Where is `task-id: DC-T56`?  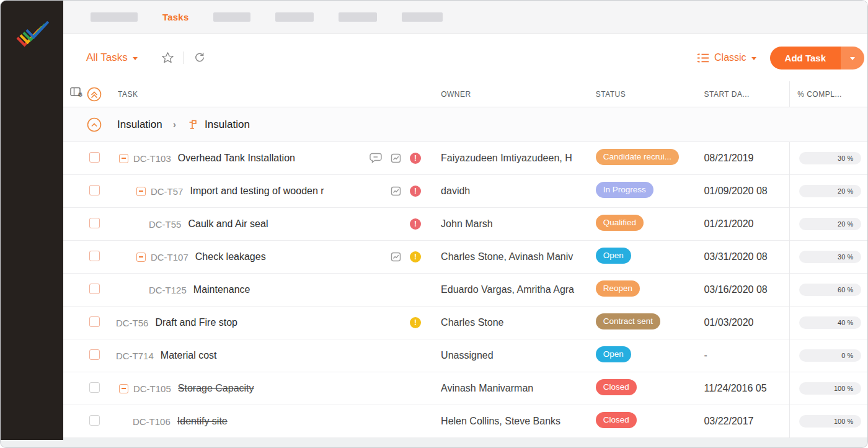
task-id: DC-T56 is located at coordinates (133, 323).